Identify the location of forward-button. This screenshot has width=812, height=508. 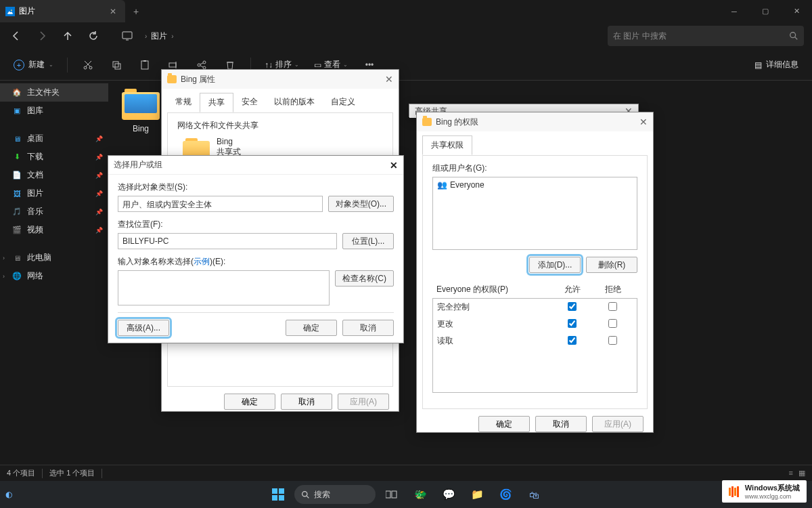
(42, 36).